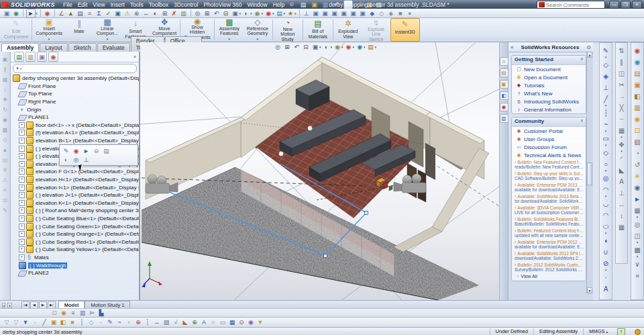 The height and width of the screenshot is (335, 644). Describe the element at coordinates (40, 94) in the screenshot. I see `tree-item-label: Top Plane` at that location.